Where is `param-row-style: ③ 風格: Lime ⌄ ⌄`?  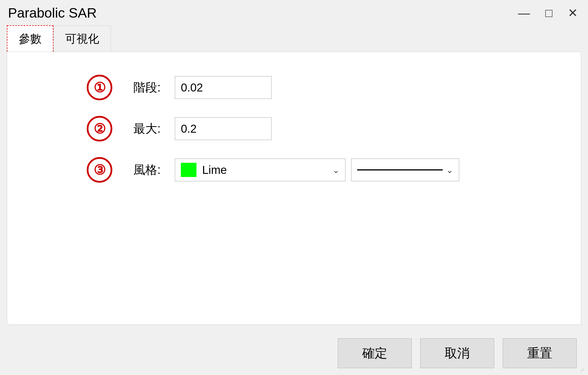
param-row-style: ③ 風格: Lime ⌄ ⌄ is located at coordinates (322, 170).